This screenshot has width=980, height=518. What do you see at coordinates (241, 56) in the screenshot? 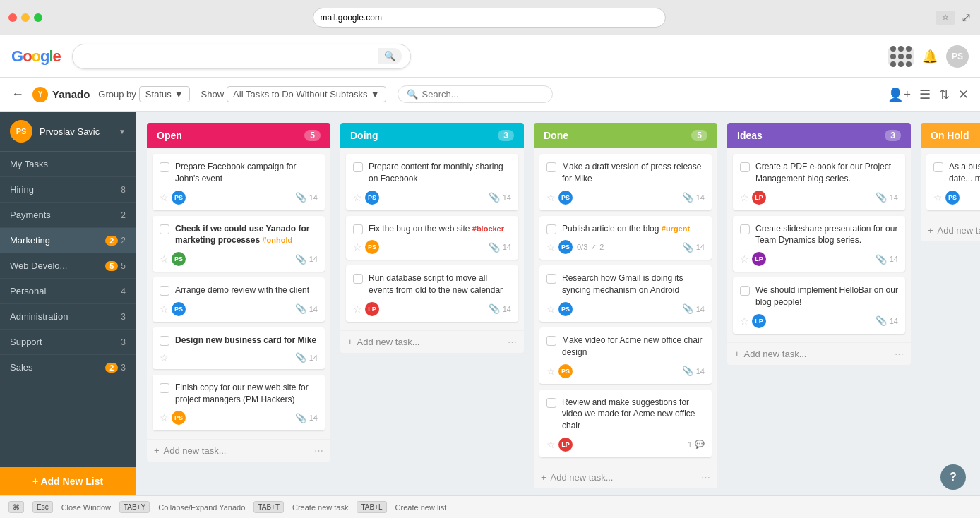
I see `google-search-bar: 🔍` at bounding box center [241, 56].